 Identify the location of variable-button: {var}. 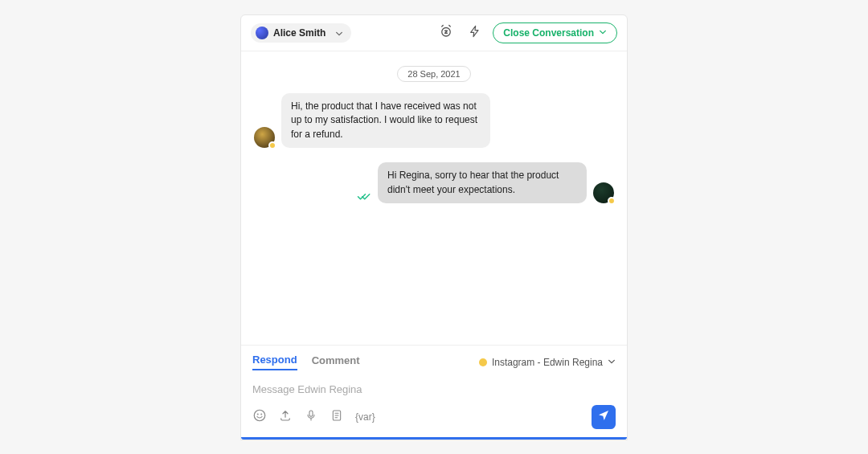
(365, 417).